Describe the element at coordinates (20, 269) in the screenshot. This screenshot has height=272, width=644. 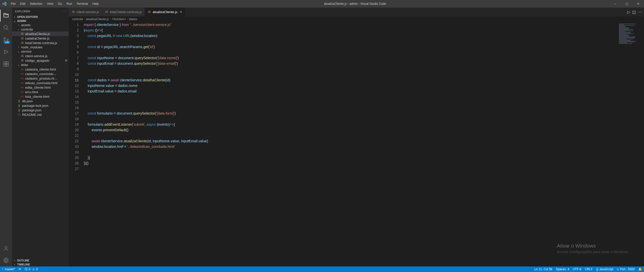
I see `sync-icon: ⟳` at that location.